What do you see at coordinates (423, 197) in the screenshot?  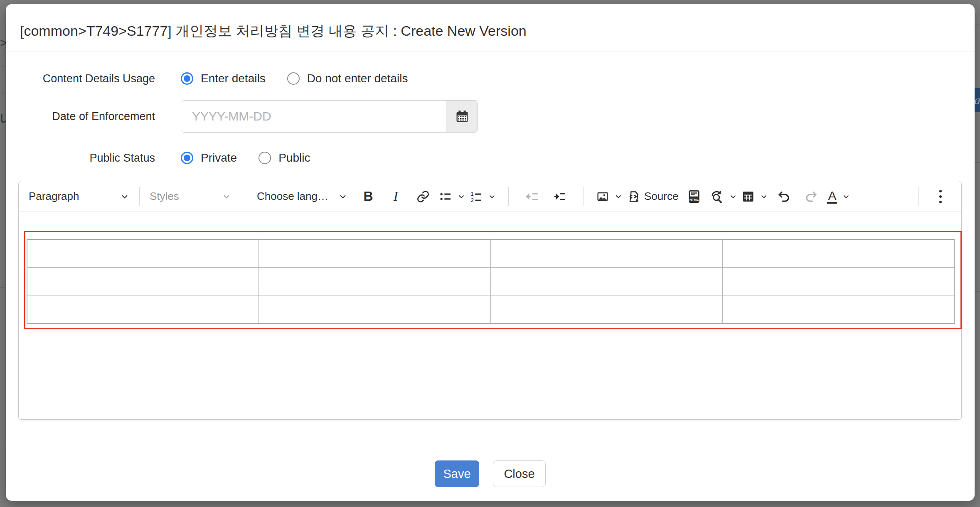 I see `link-button` at bounding box center [423, 197].